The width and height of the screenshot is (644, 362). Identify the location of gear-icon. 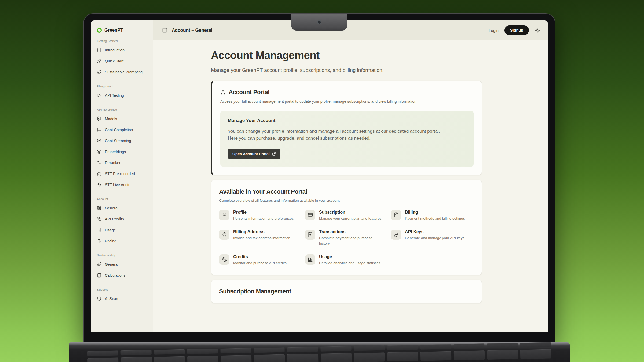
(99, 208).